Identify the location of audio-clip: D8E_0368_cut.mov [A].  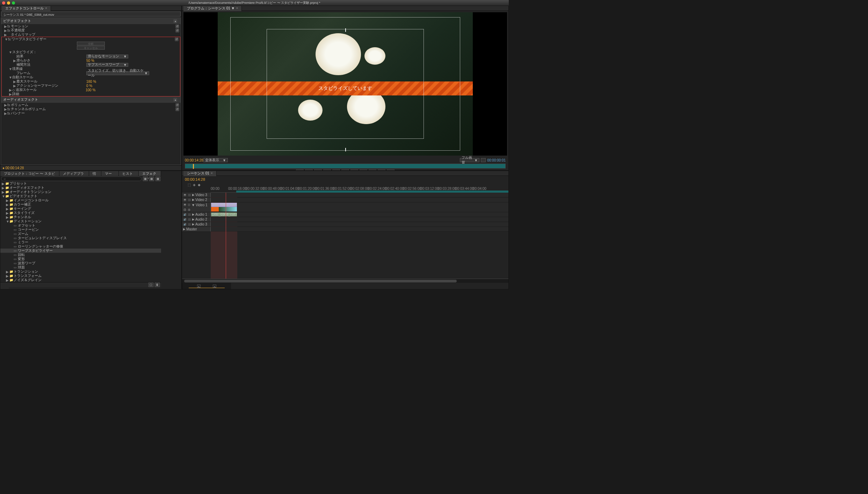
(224, 215).